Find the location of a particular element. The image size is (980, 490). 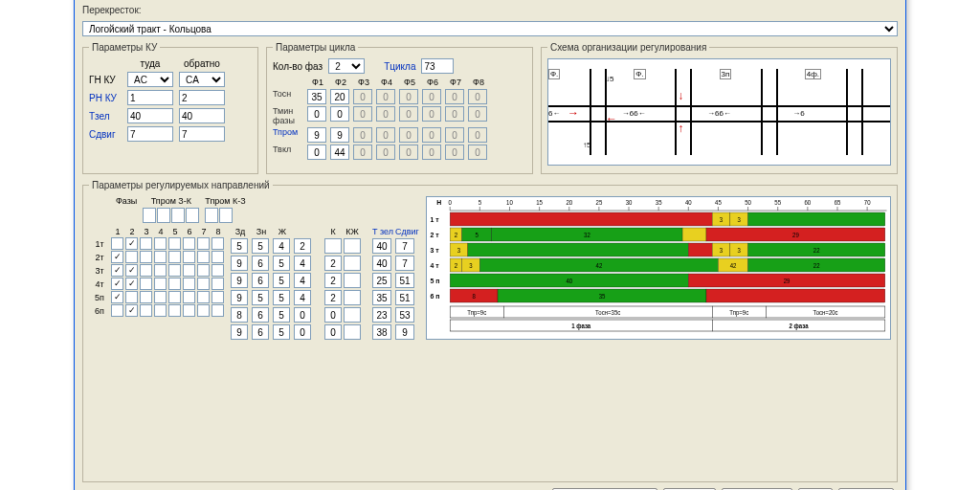

svg-text: 15 is located at coordinates (540, 203).